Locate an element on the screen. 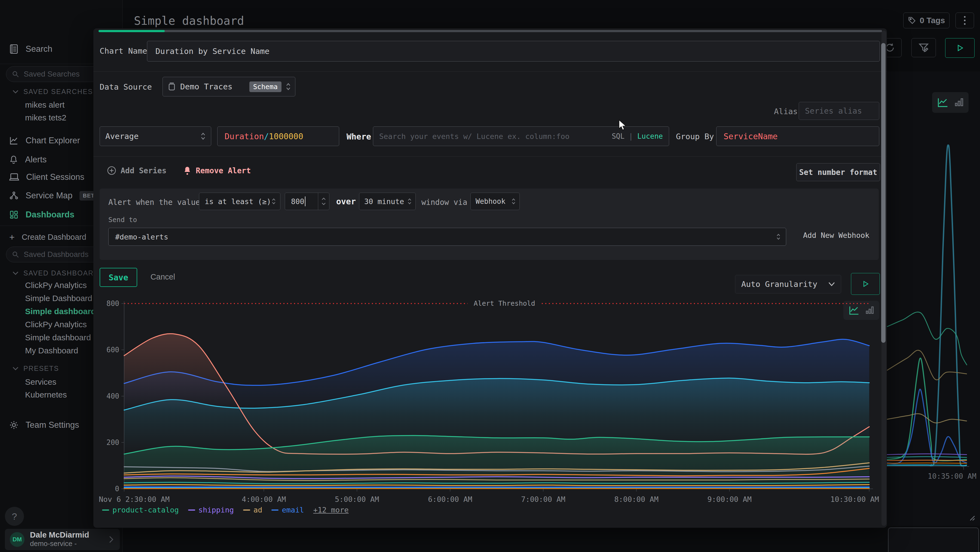 The image size is (980, 552). svg-text: 600 is located at coordinates (113, 350).